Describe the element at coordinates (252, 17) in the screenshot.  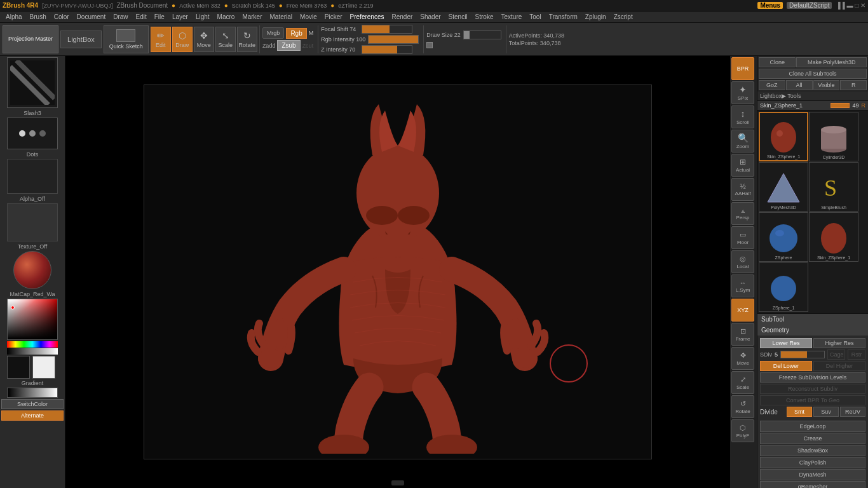
I see `menu-marker: Marker` at that location.